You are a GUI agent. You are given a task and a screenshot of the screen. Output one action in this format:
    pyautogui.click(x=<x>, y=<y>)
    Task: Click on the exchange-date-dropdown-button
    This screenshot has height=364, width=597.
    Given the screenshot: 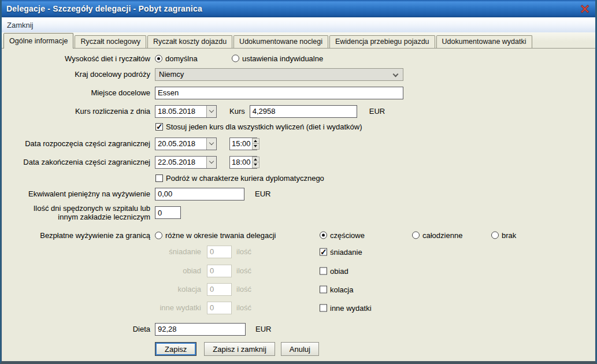 What is the action you would take?
    pyautogui.click(x=212, y=112)
    